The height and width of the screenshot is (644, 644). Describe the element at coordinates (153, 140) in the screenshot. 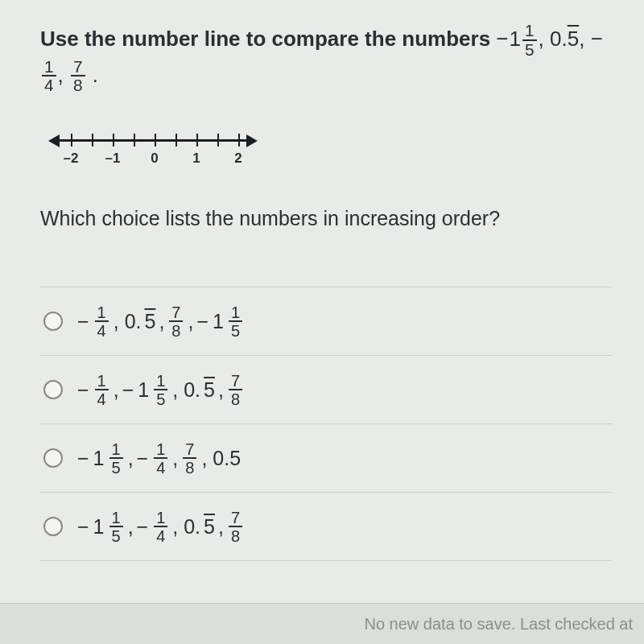

I see `number-line-axis` at that location.